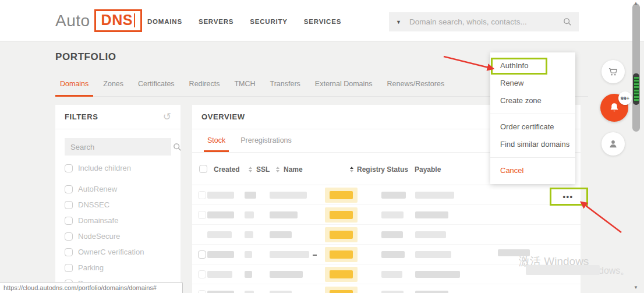  I want to click on browser-status-bar: https://cloud.autodns.com/portfolio/doma…, so click(91, 288).